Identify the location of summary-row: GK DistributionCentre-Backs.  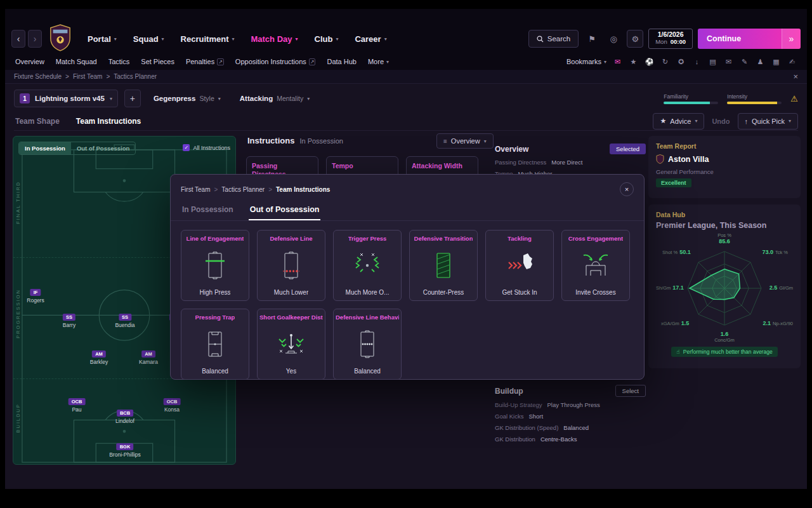
(570, 439).